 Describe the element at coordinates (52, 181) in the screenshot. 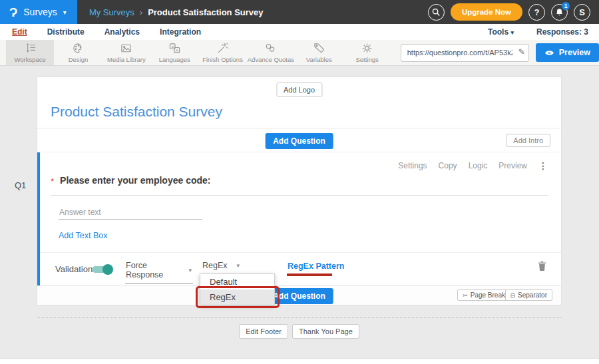

I see `required-asterisk: *` at that location.